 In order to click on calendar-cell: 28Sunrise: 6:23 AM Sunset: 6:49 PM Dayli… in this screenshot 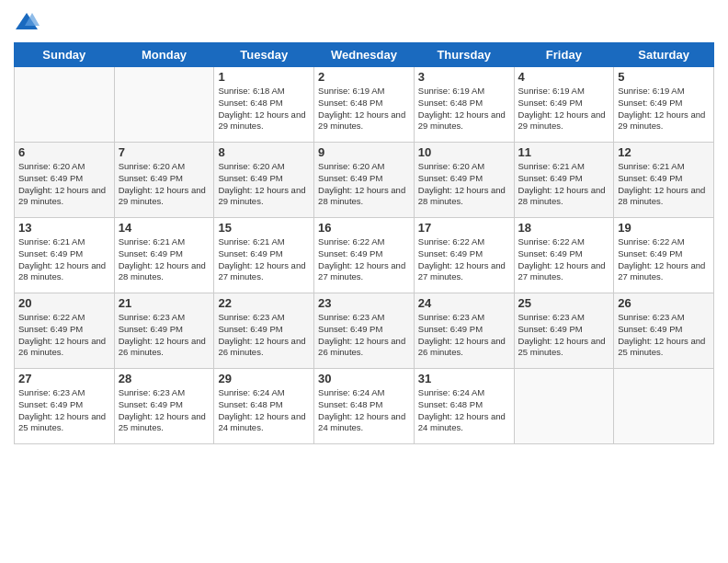, I will do `click(164, 407)`.